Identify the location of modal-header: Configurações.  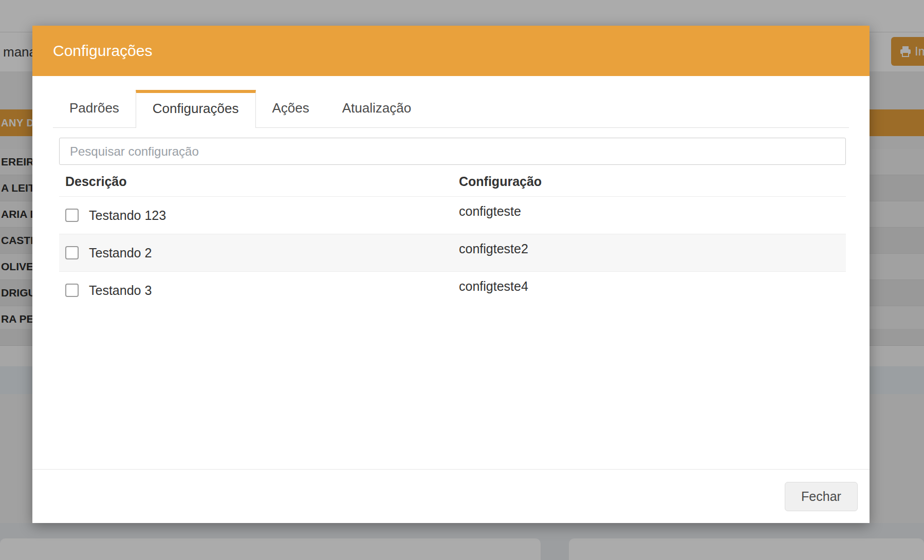
(451, 51).